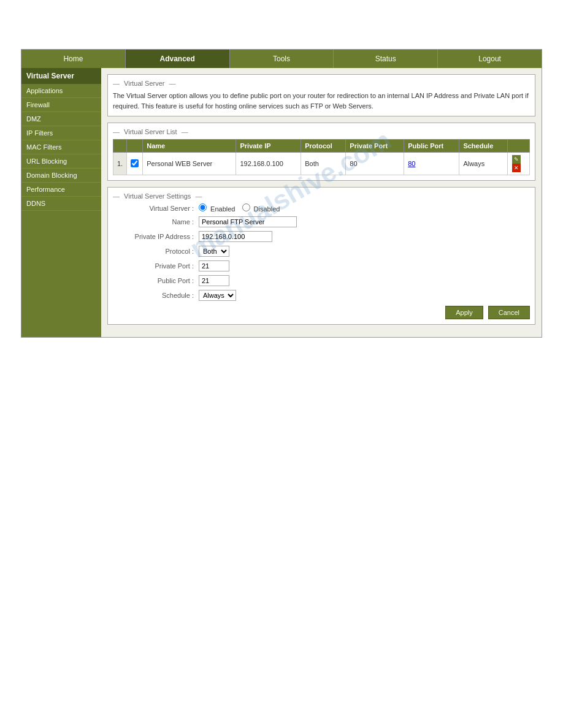 This screenshot has width=563, height=728. I want to click on col-private-port: Private Port, so click(375, 146).